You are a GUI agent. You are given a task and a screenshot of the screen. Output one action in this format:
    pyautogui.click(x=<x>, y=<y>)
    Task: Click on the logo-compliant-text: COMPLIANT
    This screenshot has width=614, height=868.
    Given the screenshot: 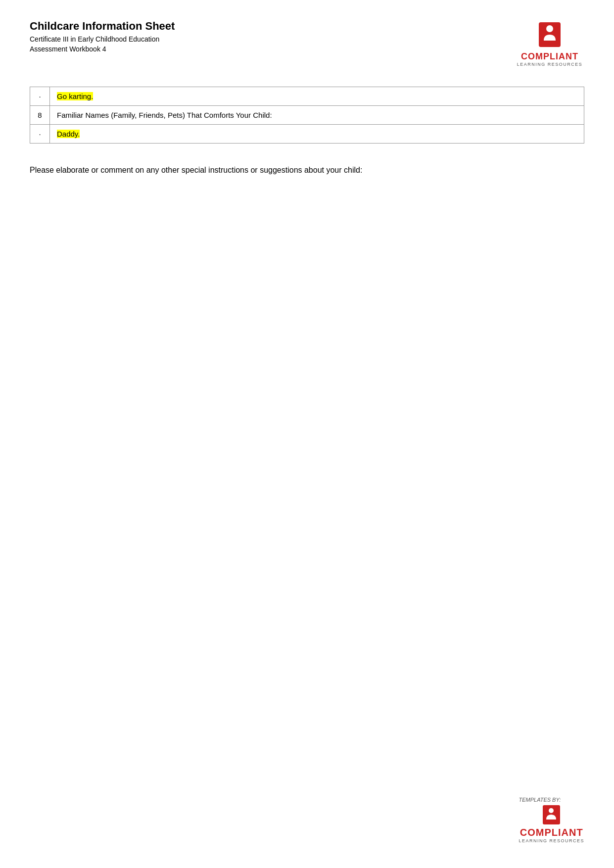 What is the action you would take?
    pyautogui.click(x=550, y=56)
    